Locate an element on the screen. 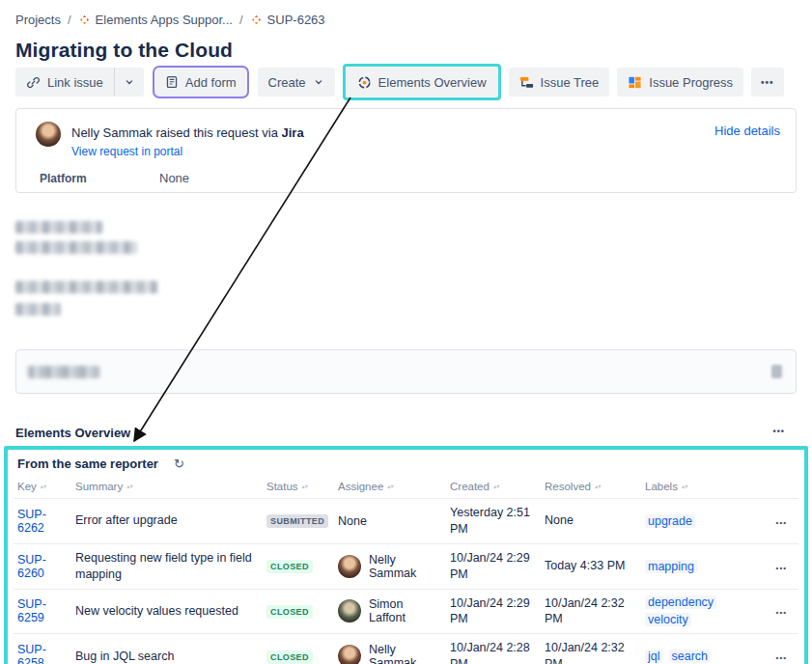 The image size is (812, 664). table-header: Key▴▾ Summary▴▾ Status▴▾ Assignee▴▾ Crea… is located at coordinates (406, 486).